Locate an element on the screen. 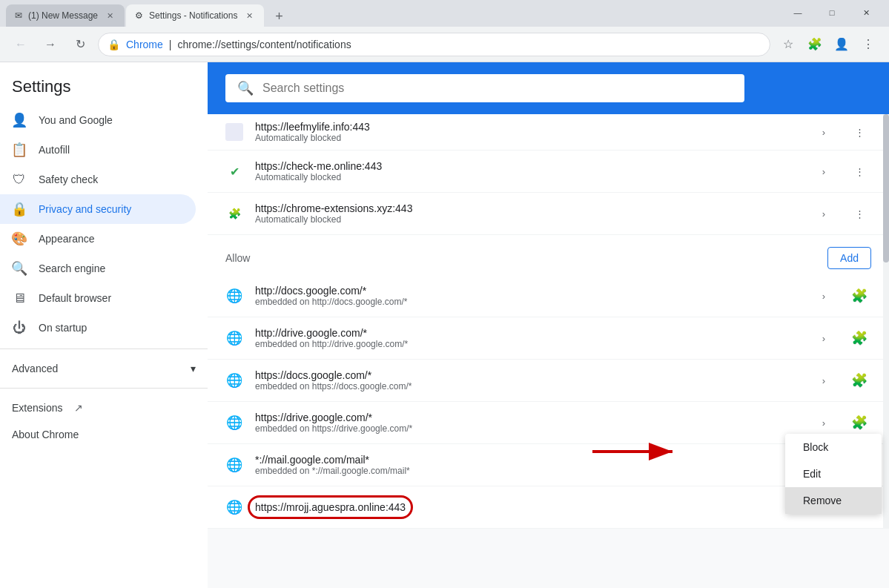  more-button-1: ⋮ is located at coordinates (859, 171).